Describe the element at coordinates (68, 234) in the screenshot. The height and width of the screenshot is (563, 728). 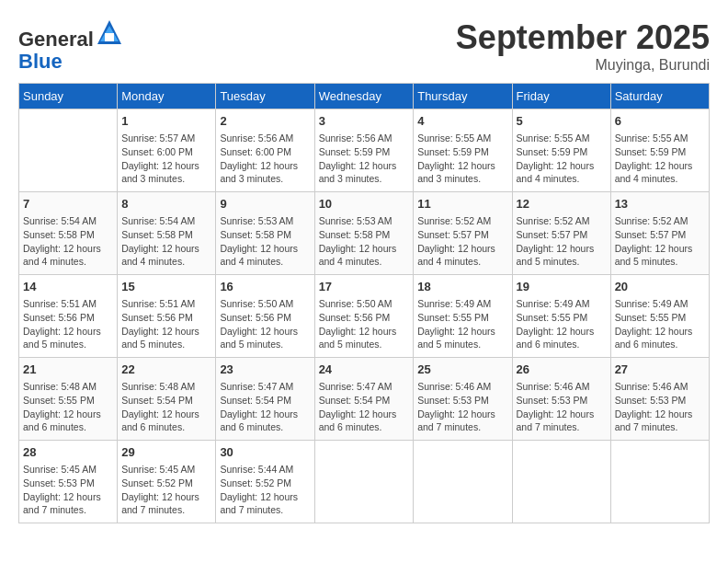
I see `calendar-cell: 7Sunrise: 5:54 AM Sunset: 5:58 PM Daylig…` at that location.